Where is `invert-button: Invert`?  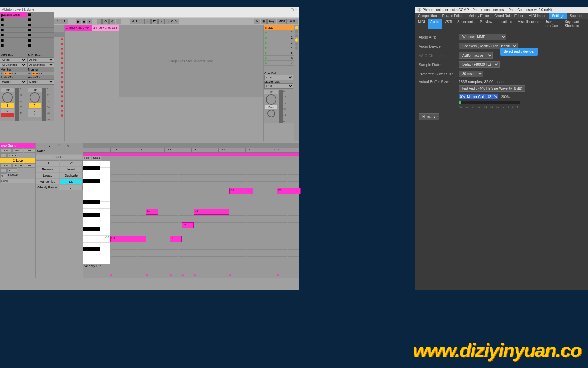 invert-button: Invert is located at coordinates (71, 169).